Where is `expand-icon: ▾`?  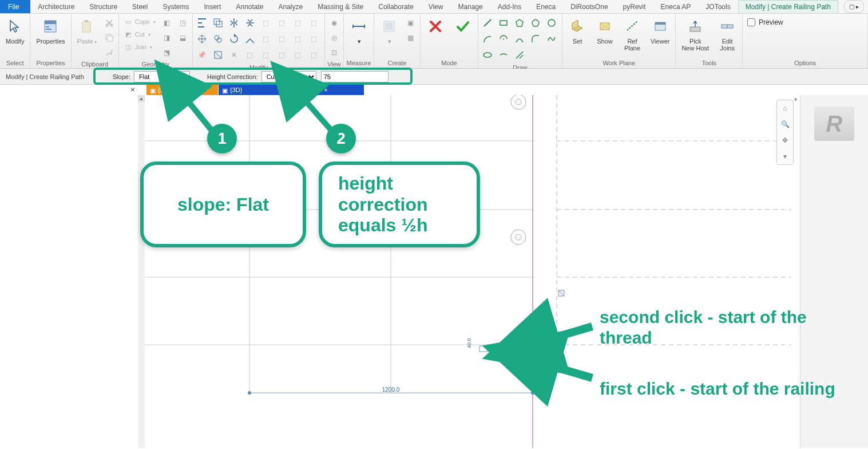
expand-icon: ▾ is located at coordinates (785, 156).